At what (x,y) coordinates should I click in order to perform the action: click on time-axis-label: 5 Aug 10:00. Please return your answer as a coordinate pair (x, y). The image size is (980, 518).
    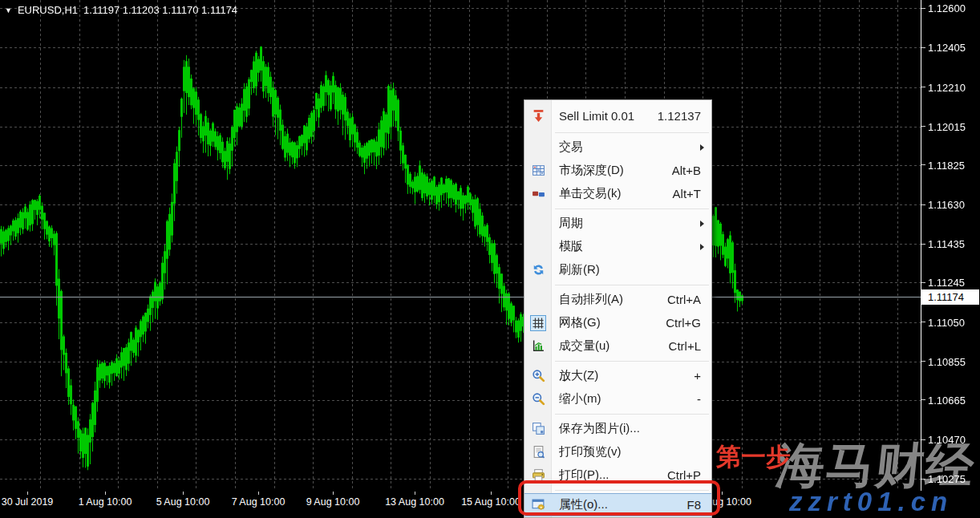
    Looking at the image, I should click on (183, 502).